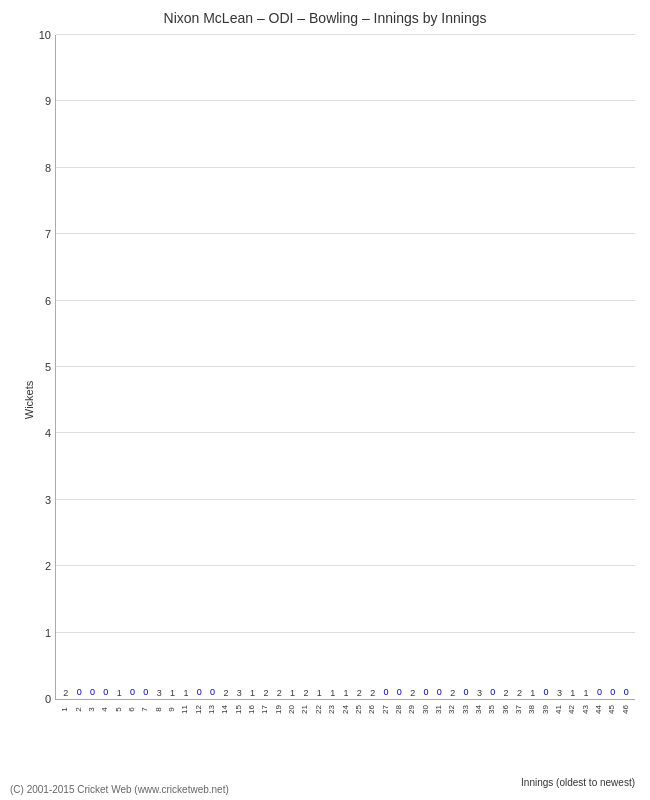  I want to click on x-tick-22: 22, so click(318, 710).